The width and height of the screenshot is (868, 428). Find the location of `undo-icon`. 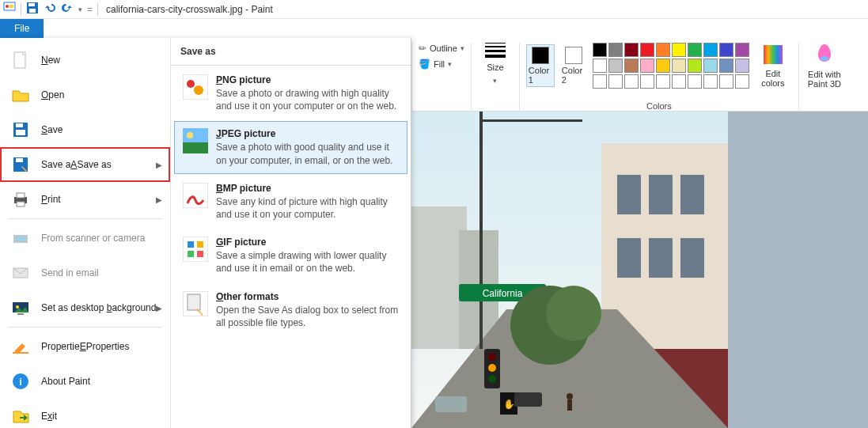

undo-icon is located at coordinates (50, 9).